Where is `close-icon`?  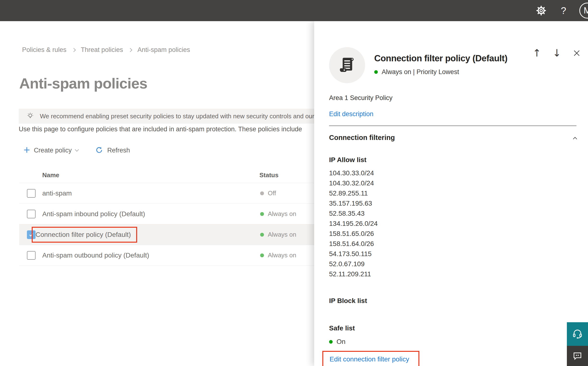
close-icon is located at coordinates (577, 53).